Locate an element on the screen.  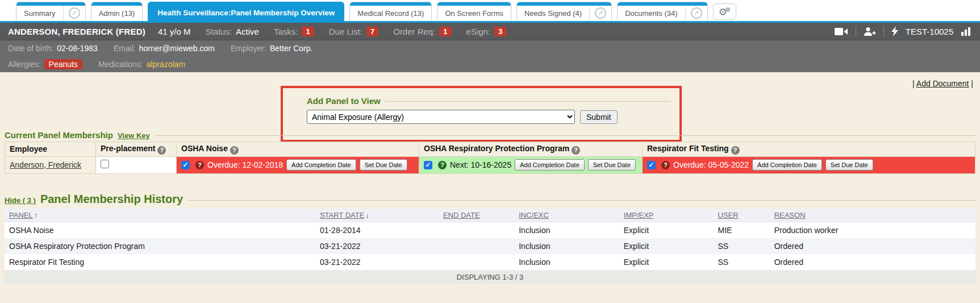
employee-cell: Anderson, Frederick is located at coordinates (51, 165).